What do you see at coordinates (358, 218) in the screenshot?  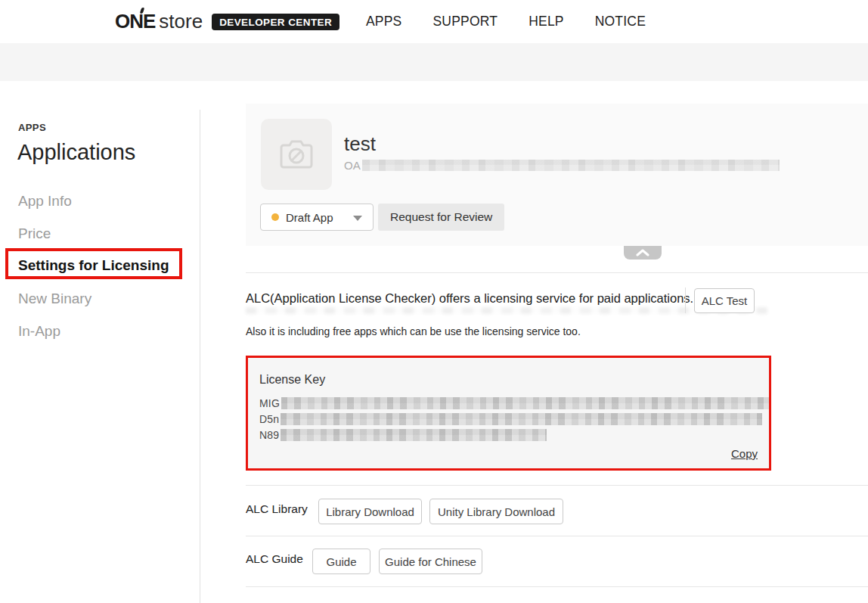 I see `chevron-down-icon` at bounding box center [358, 218].